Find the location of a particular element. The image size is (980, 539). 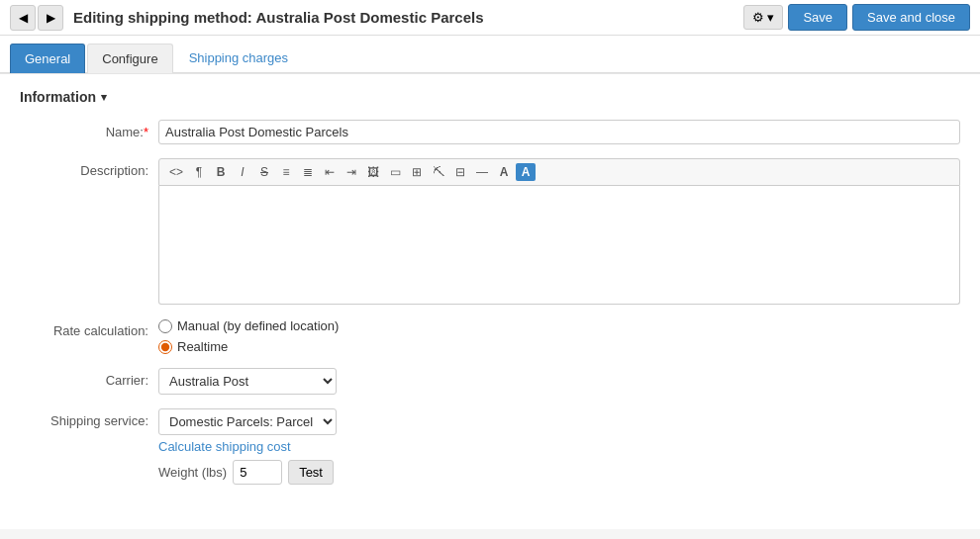

editor-source-btn: <> is located at coordinates (176, 172).